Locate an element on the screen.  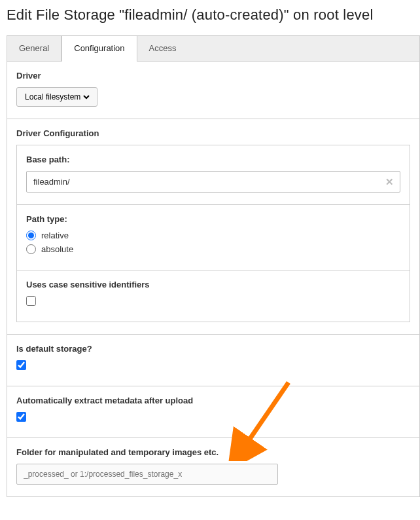
tab-general: General is located at coordinates (34, 48).